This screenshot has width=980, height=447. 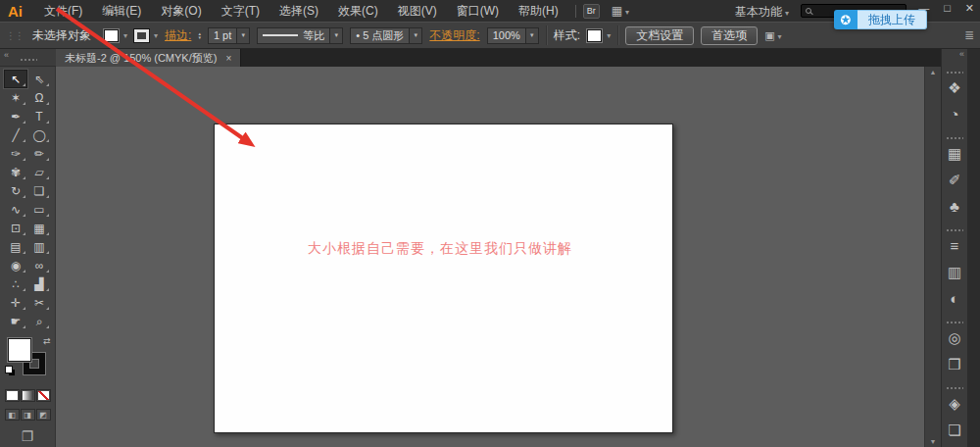 What do you see at coordinates (39, 78) in the screenshot?
I see `direct-selection-tool: ⇖` at bounding box center [39, 78].